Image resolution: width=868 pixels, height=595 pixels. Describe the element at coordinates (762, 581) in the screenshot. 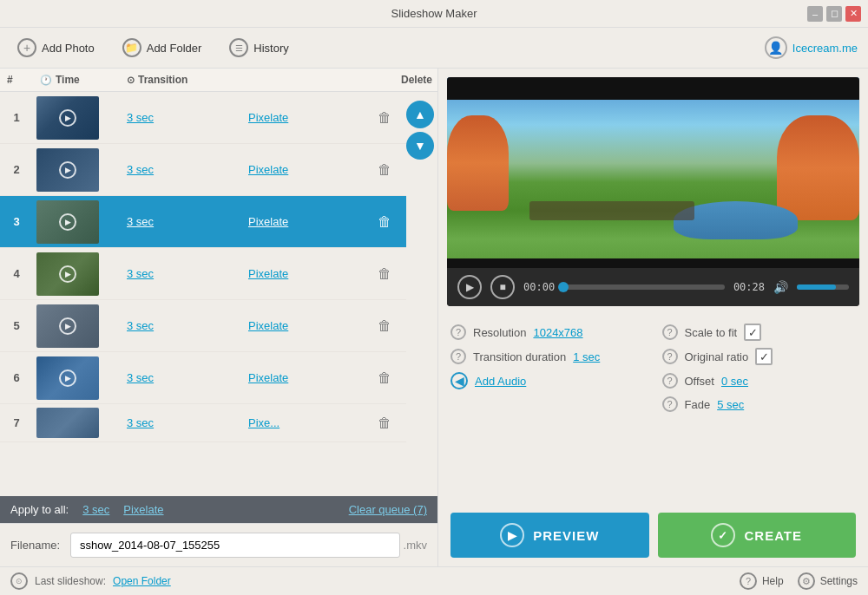

I see `help-button: ? Help` at that location.